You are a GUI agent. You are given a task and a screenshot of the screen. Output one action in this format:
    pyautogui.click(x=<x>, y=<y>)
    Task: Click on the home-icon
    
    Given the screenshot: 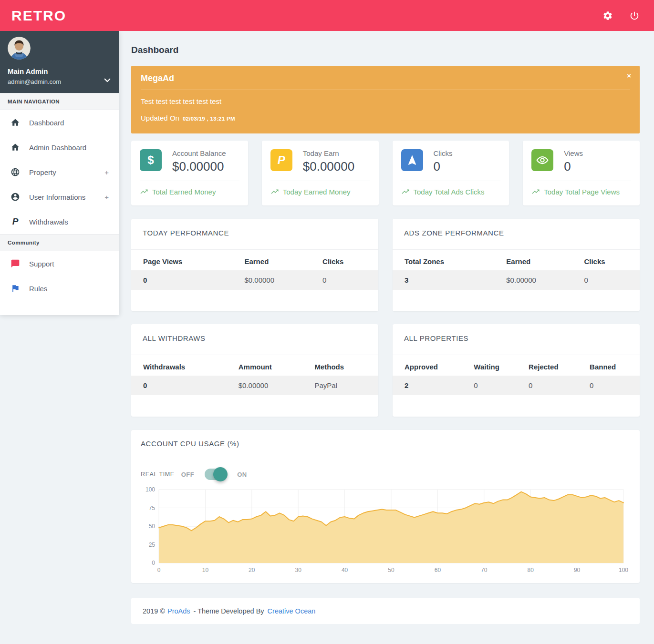 What is the action you would take?
    pyautogui.click(x=15, y=147)
    